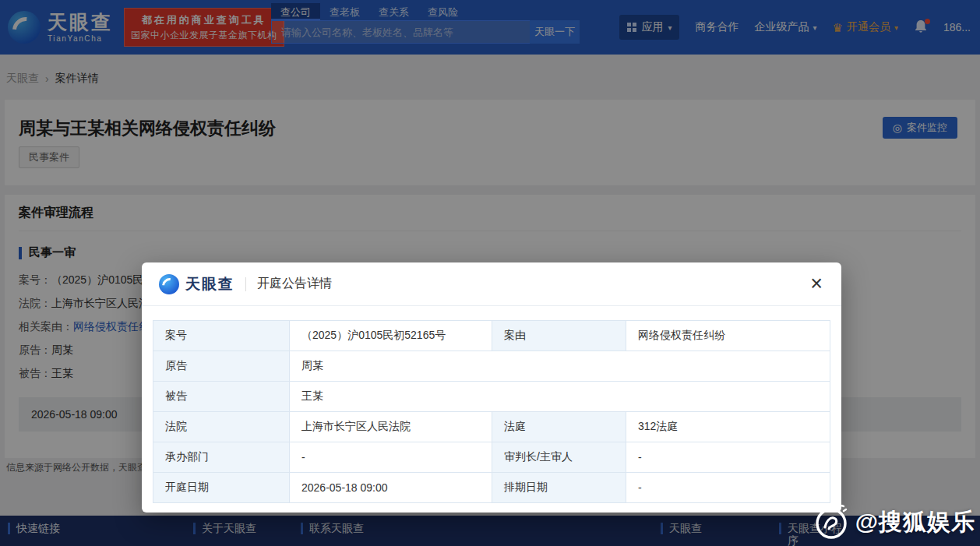  I want to click on modal-header: 天眼查 开庭公告详情 ×, so click(492, 284).